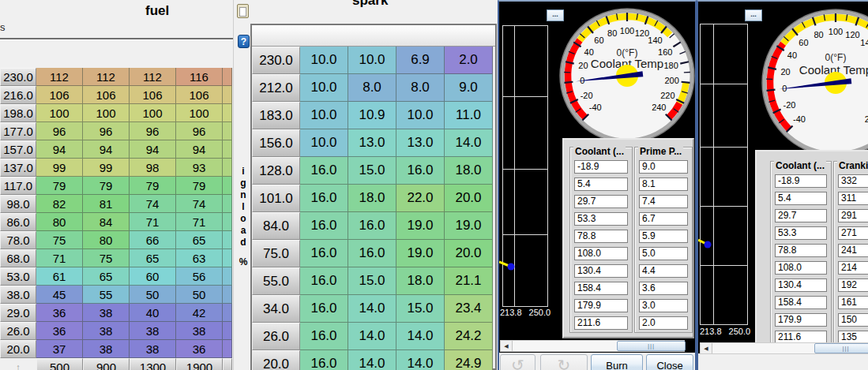 This screenshot has height=370, width=868. Describe the element at coordinates (663, 254) in the screenshot. I see `curve-value-field: 5.0` at that location.